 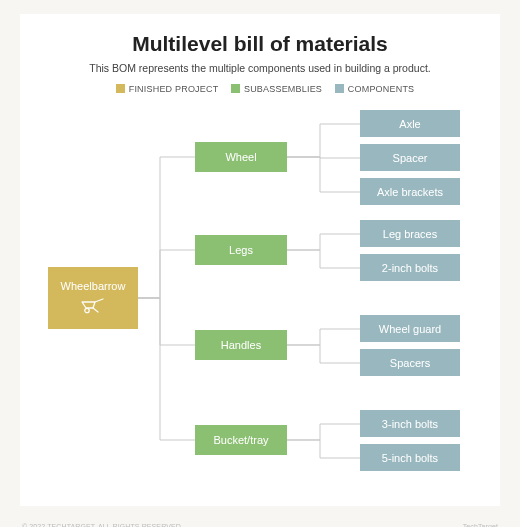 I want to click on sub-label: Legs, so click(x=241, y=250).